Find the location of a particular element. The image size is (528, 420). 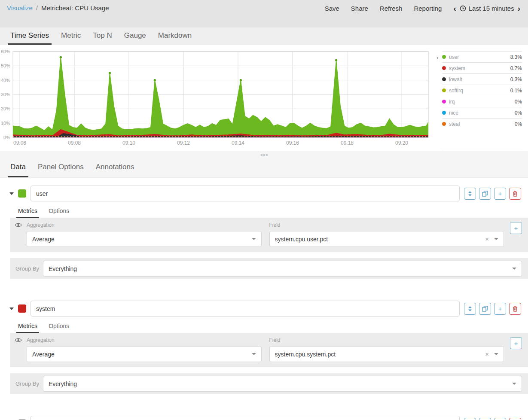

panel-resize-row is located at coordinates (264, 155).